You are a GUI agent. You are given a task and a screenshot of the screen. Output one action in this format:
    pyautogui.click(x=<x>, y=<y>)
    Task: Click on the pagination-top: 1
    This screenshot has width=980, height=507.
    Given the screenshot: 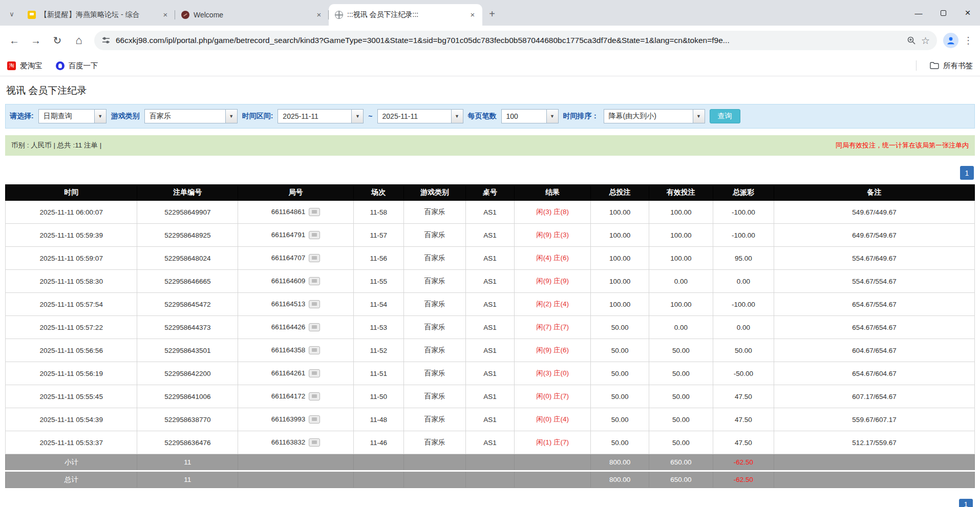 What is the action you would take?
    pyautogui.click(x=489, y=173)
    